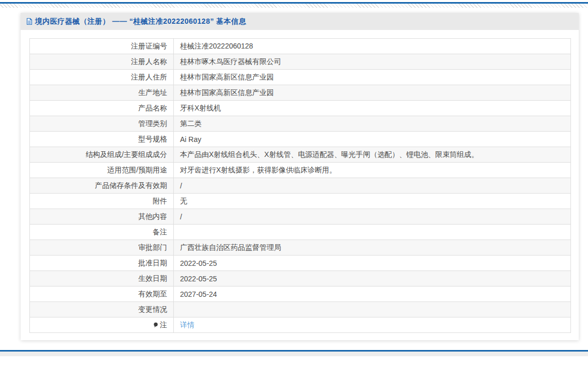 This screenshot has width=588, height=366. What do you see at coordinates (164, 325) in the screenshot?
I see `row-label-text: 注` at bounding box center [164, 325].